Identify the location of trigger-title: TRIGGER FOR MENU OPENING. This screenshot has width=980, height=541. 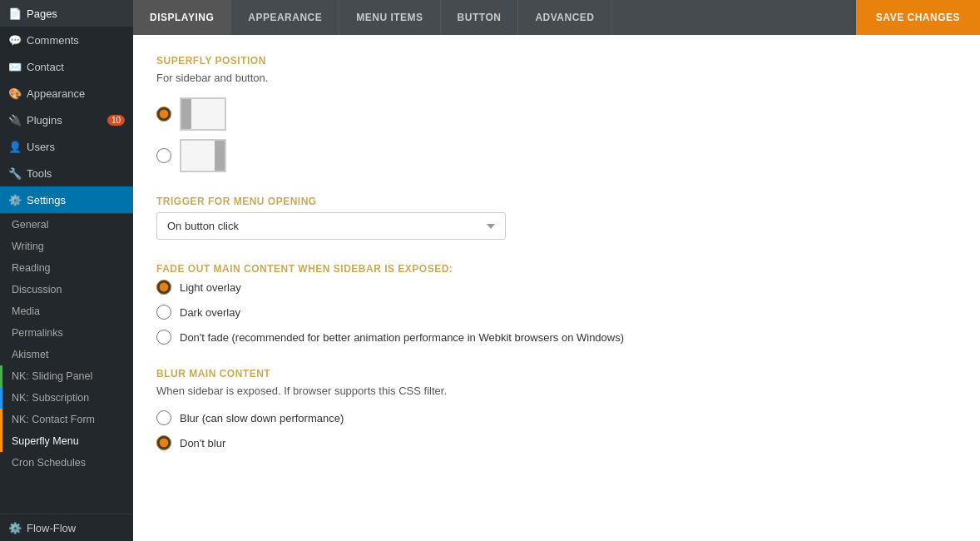
(557, 201).